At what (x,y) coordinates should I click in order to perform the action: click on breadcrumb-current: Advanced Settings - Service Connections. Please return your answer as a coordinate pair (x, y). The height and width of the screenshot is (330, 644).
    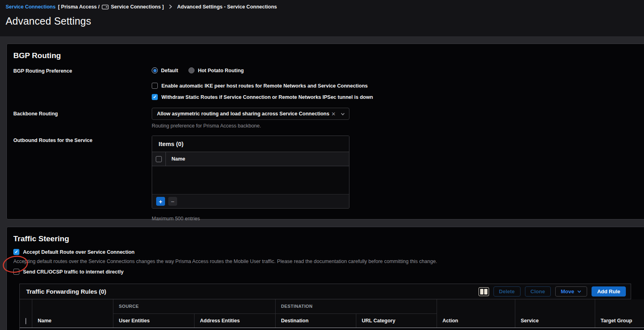
    Looking at the image, I should click on (227, 7).